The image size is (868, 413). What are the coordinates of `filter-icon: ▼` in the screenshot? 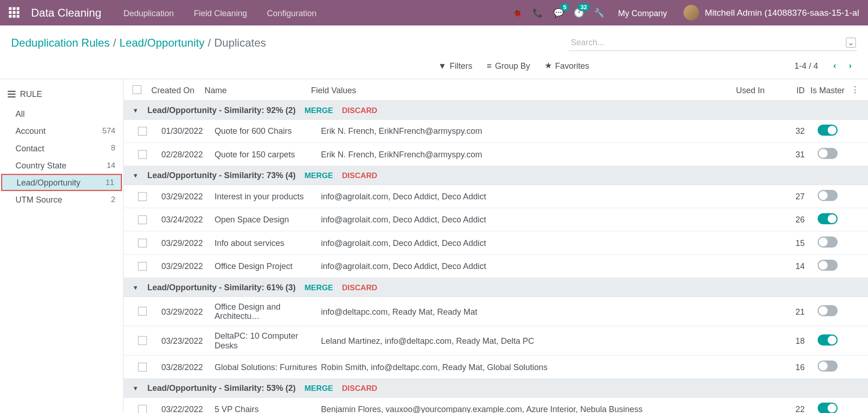 It's located at (442, 65).